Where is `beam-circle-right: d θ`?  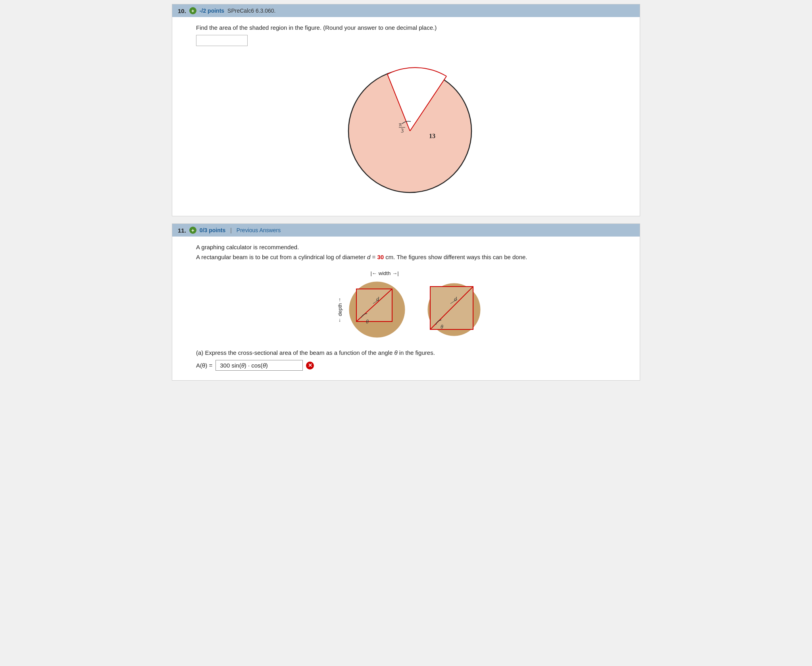 beam-circle-right: d θ is located at coordinates (454, 310).